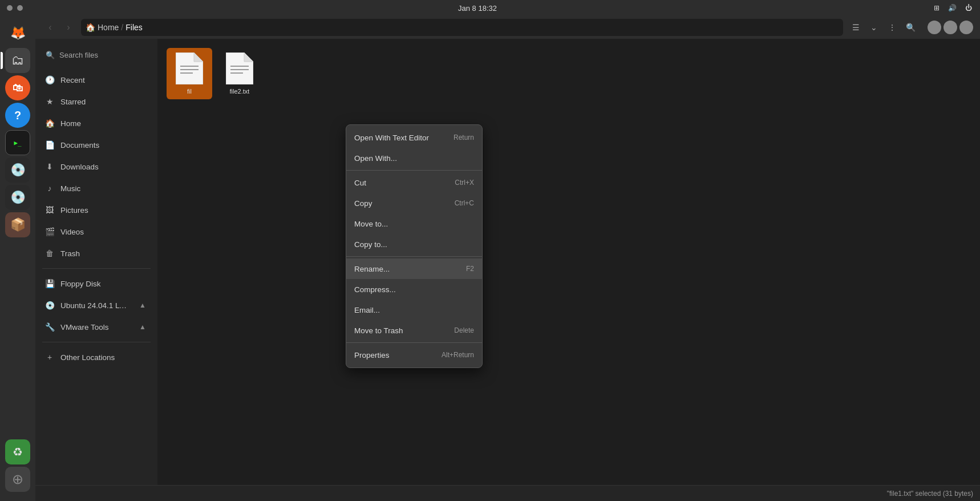  Describe the element at coordinates (930, 494) in the screenshot. I see `status-text: "file1.txt" selected (31 bytes)` at that location.